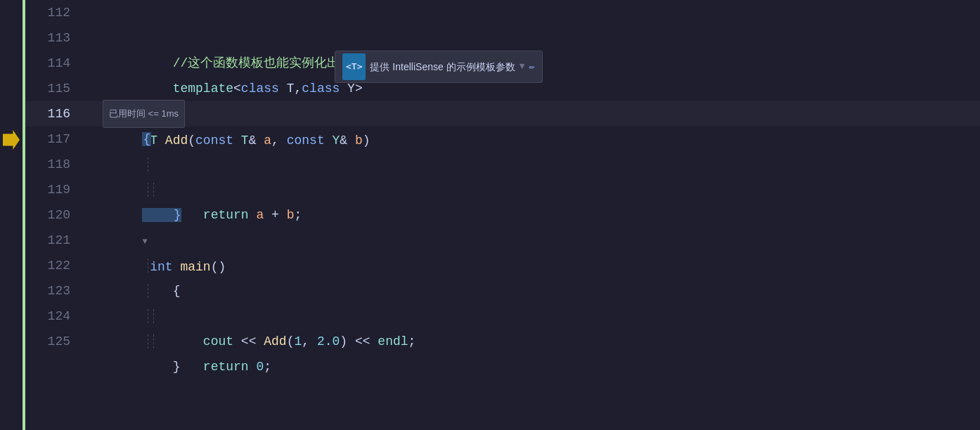 This screenshot has height=430, width=980. I want to click on line-number-123: 123, so click(53, 291).